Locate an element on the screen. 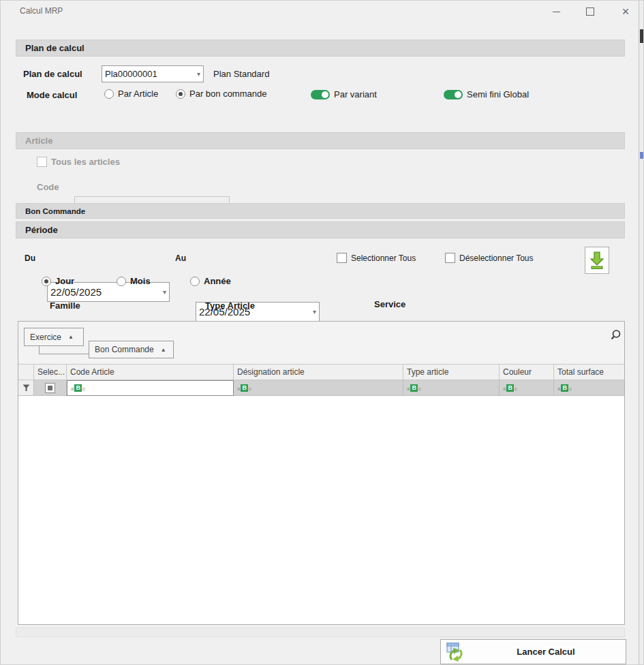 The width and height of the screenshot is (644, 665). toggle-par-variant-label: Par variant is located at coordinates (356, 94).